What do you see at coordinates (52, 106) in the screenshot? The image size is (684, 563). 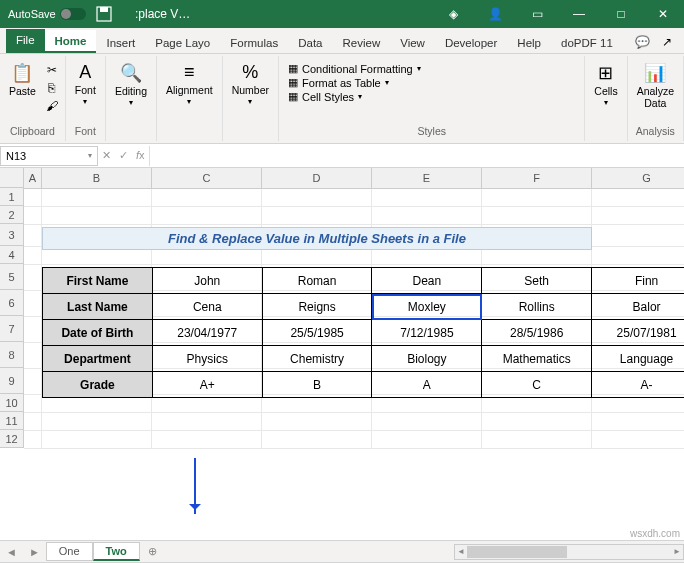 I see `format-painter-icon: 🖌` at bounding box center [52, 106].